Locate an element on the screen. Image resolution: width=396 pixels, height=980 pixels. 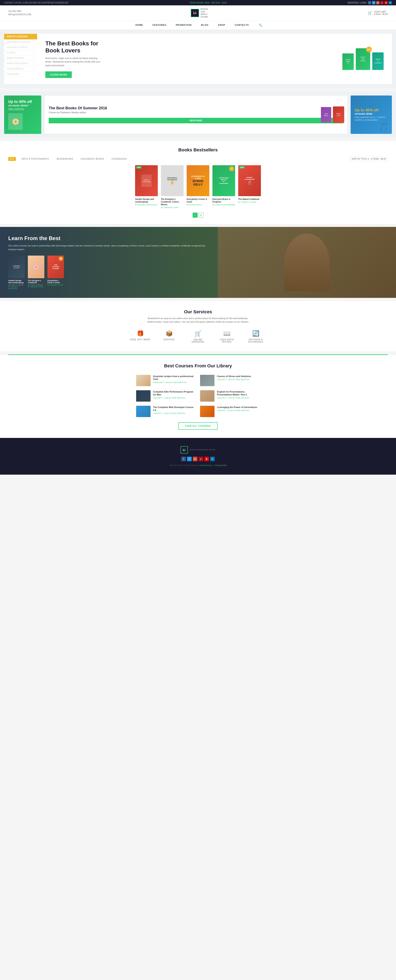
learn-title: Learn From the Best is located at coordinates (109, 238).